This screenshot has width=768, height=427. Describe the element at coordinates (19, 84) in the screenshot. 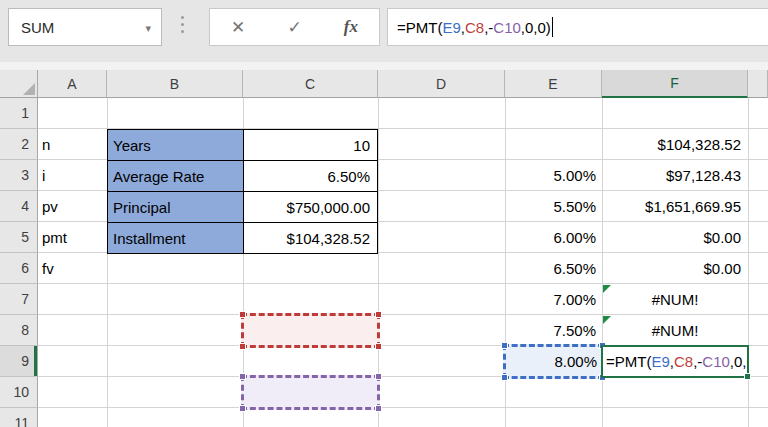

I see `select-all-corner` at that location.